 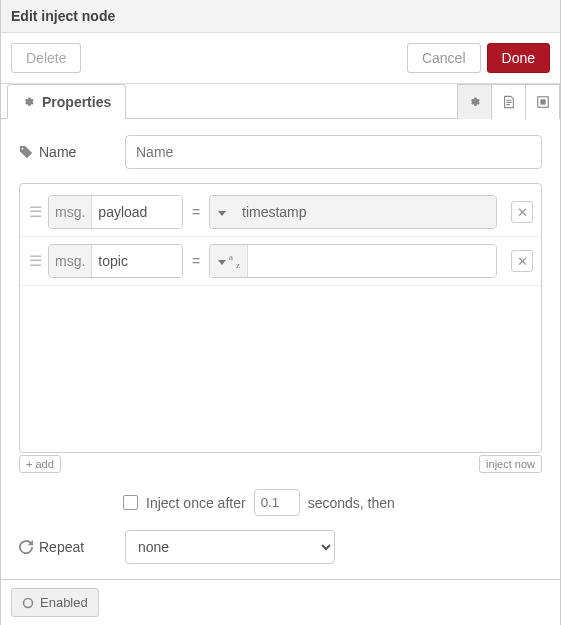 I want to click on msg-value-input, so click(x=372, y=261).